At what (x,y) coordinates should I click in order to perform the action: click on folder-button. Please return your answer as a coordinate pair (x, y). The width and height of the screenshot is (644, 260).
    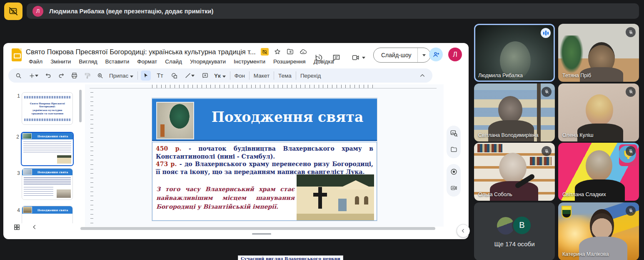
    Looking at the image, I should click on (454, 150).